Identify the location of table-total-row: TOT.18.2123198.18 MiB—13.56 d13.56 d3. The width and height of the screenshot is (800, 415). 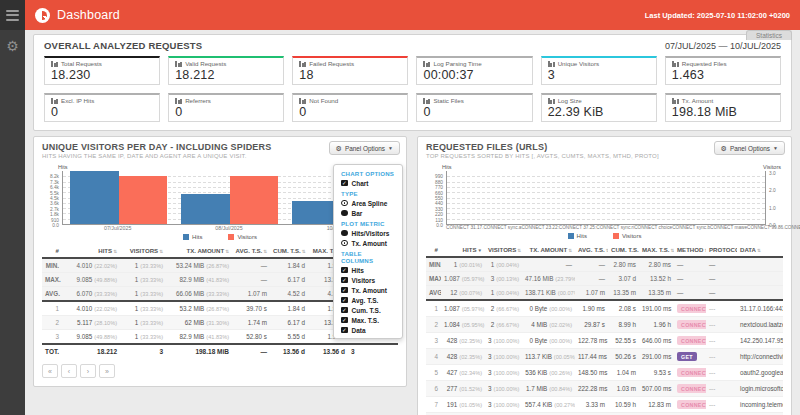
(220, 351).